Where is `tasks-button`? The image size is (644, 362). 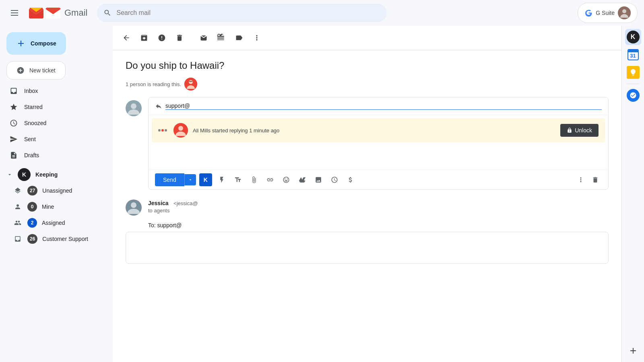
tasks-button is located at coordinates (633, 95).